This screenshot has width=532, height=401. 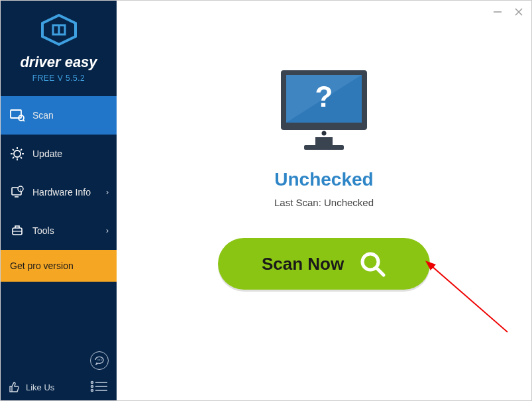 I want to click on logo-area: driver easy FREE V 5.5.2, so click(x=58, y=48).